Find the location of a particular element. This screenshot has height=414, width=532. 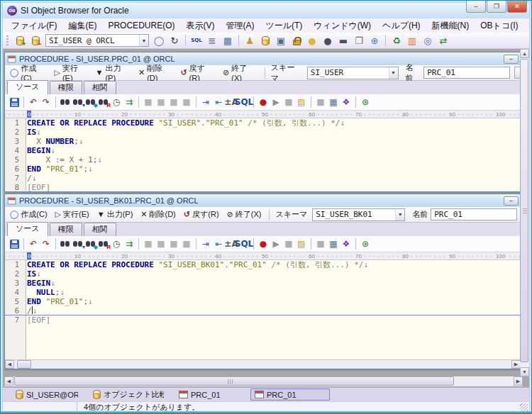

sql-format-button: SQL is located at coordinates (244, 244).